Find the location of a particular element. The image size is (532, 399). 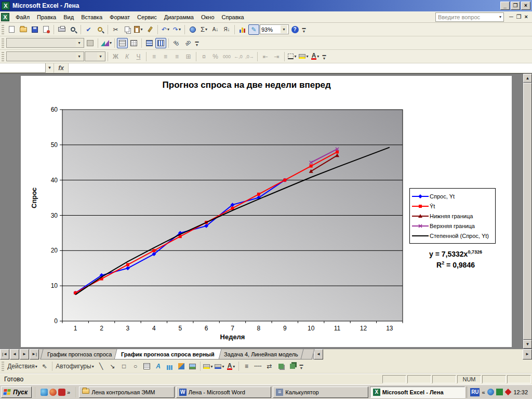

decrease-indent-button: ⇤ is located at coordinates (265, 57).